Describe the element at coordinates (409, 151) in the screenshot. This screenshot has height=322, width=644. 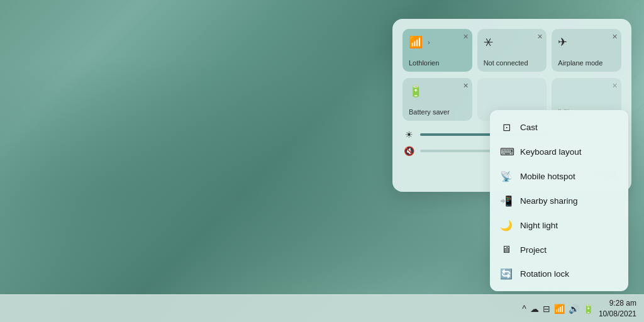
I see `volume-mute-icon: 🔇` at that location.